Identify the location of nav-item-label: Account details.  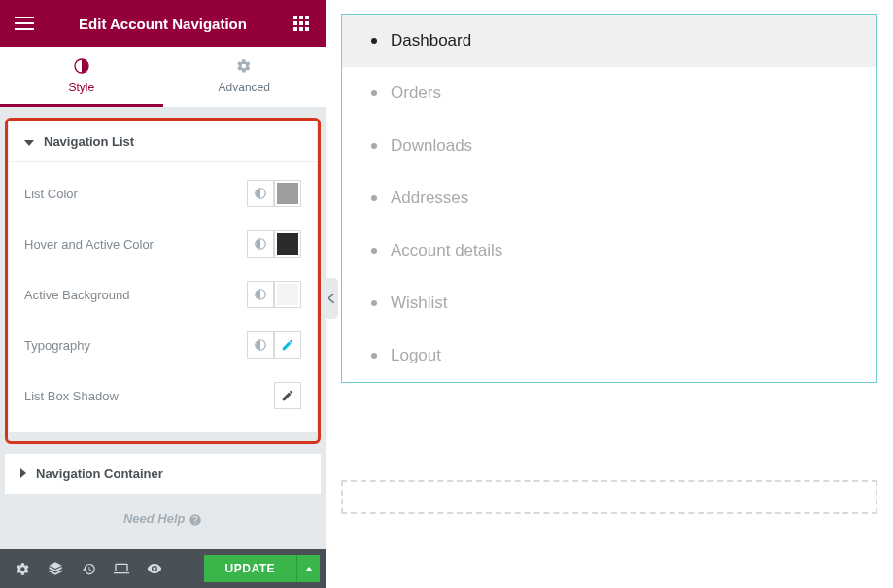
(447, 251).